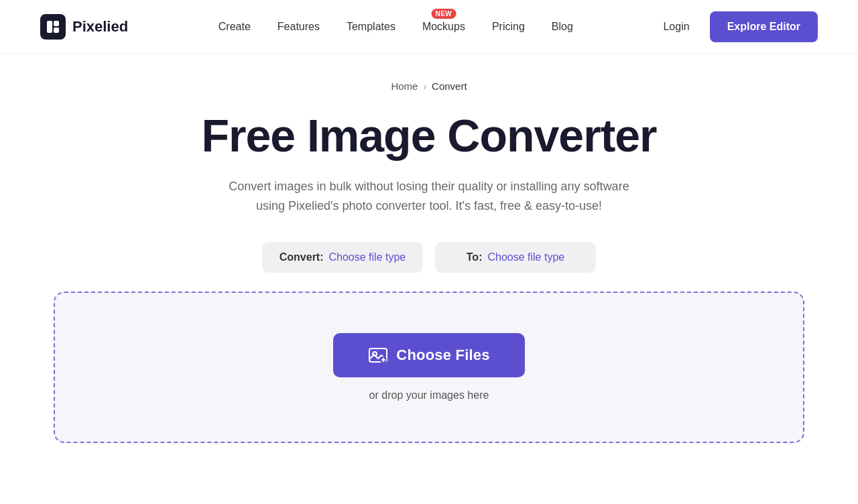 This screenshot has width=858, height=504. What do you see at coordinates (508, 27) in the screenshot?
I see `nav-item-pricing: Pricing` at bounding box center [508, 27].